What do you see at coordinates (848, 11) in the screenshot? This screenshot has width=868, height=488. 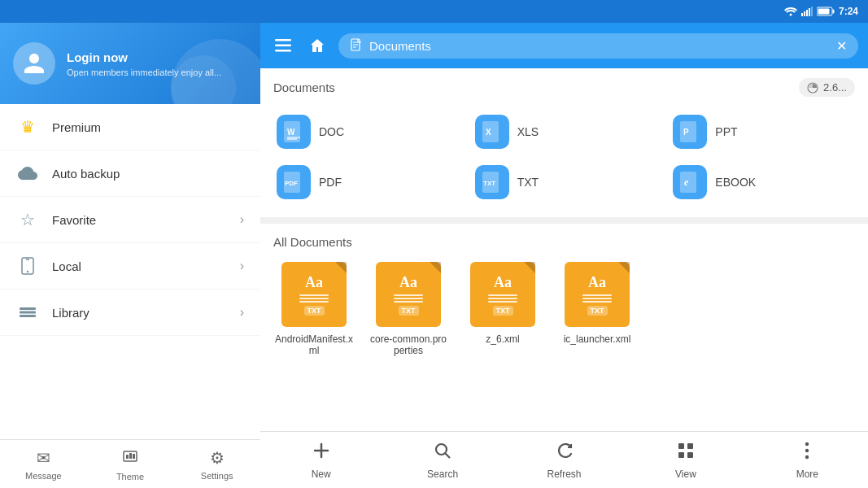 I see `time-display: 7:24` at bounding box center [848, 11].